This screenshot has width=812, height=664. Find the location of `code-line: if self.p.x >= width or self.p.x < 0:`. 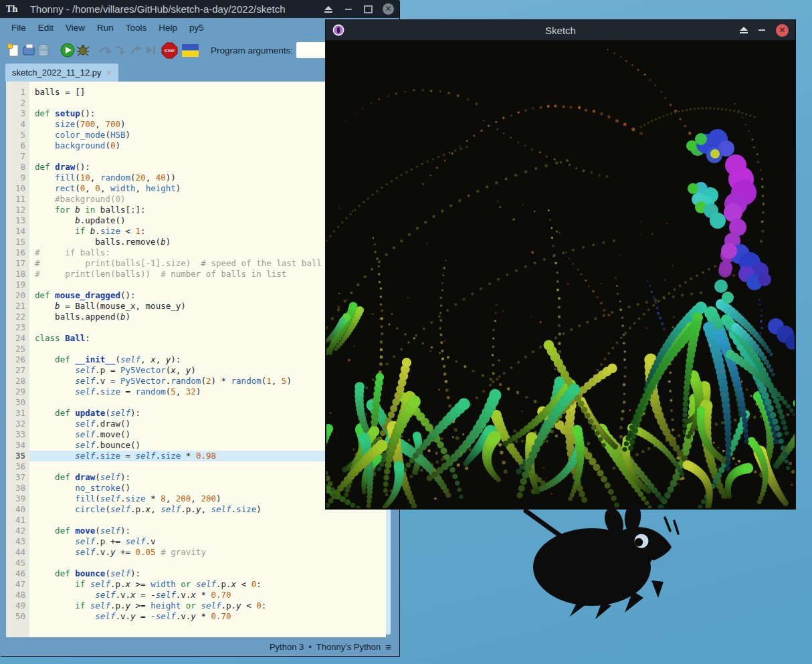

code-line: if self.p.x >= width or self.p.x < 0: is located at coordinates (210, 584).